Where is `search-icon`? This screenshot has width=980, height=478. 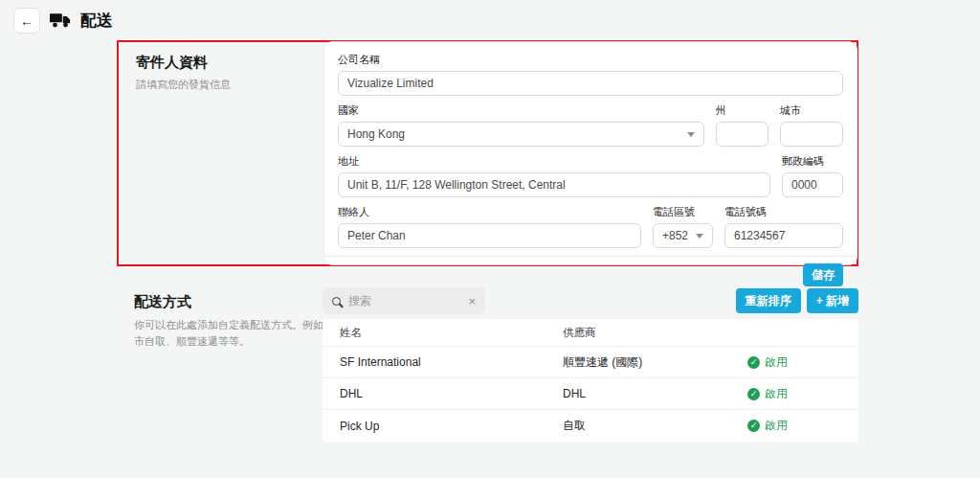
search-icon is located at coordinates (337, 301).